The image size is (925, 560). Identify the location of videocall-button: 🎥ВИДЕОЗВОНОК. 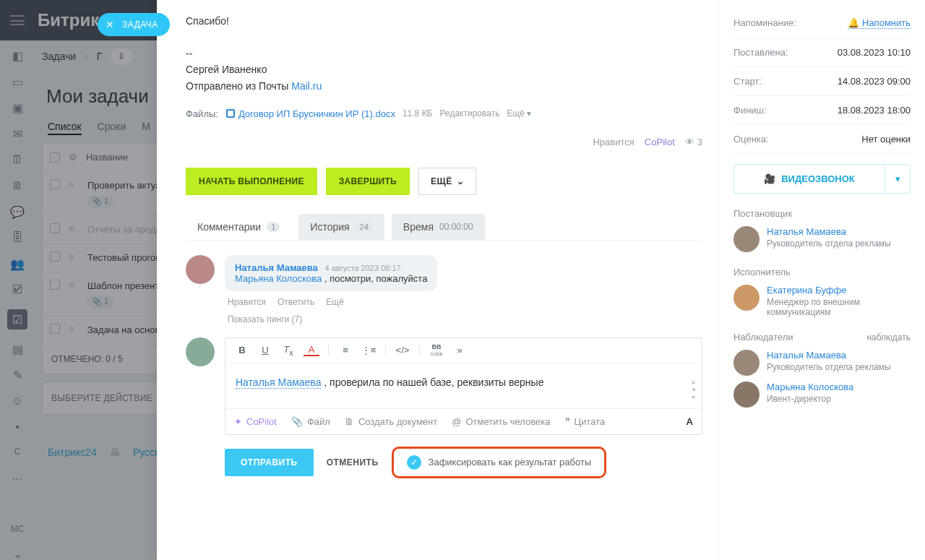
(809, 179).